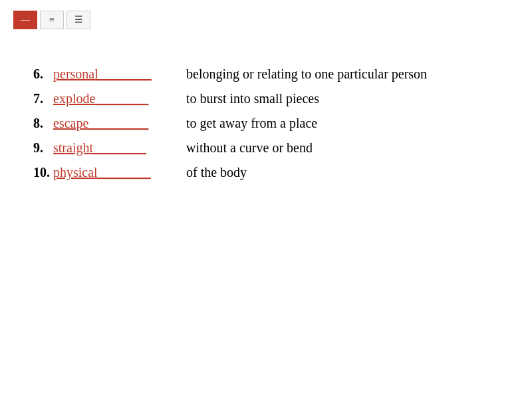 This screenshot has height=399, width=532. What do you see at coordinates (253, 98) in the screenshot?
I see `vocab-definition: to burst into small pieces` at bounding box center [253, 98].